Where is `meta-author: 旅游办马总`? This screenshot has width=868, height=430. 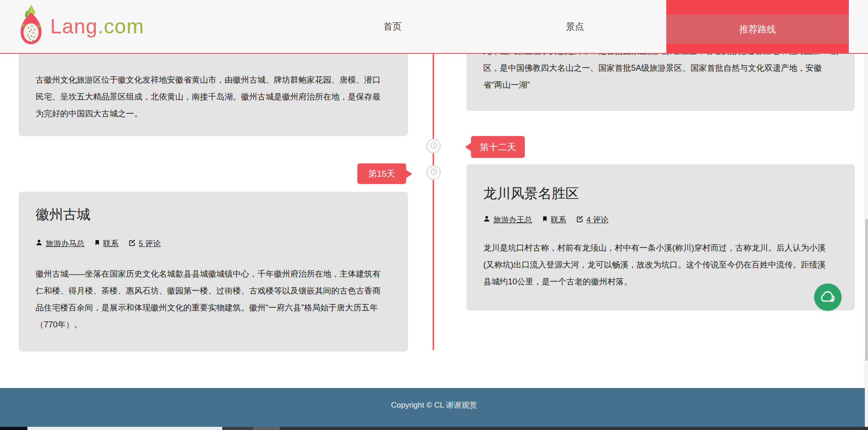
meta-author: 旅游办马总 is located at coordinates (60, 244).